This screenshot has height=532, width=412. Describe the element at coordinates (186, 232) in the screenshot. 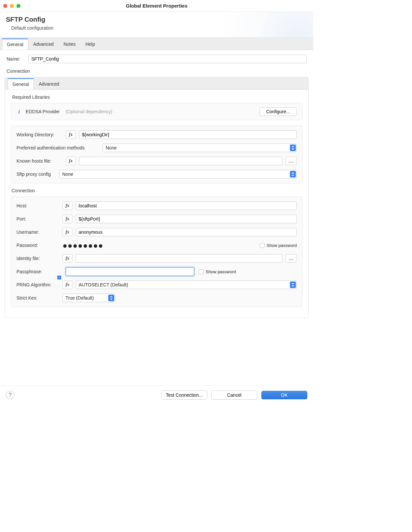

I see `username-input` at that location.